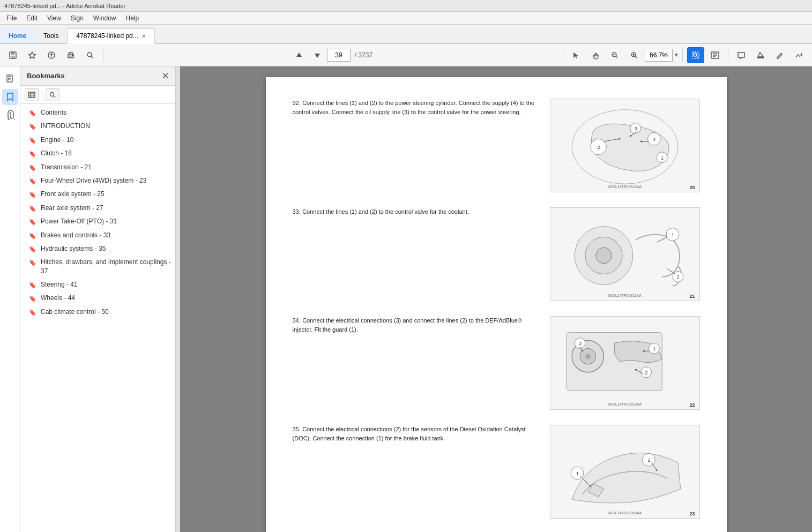 The height and width of the screenshot is (532, 812). Describe the element at coordinates (42, 95) in the screenshot. I see `sidebar-tool-separator` at that location.